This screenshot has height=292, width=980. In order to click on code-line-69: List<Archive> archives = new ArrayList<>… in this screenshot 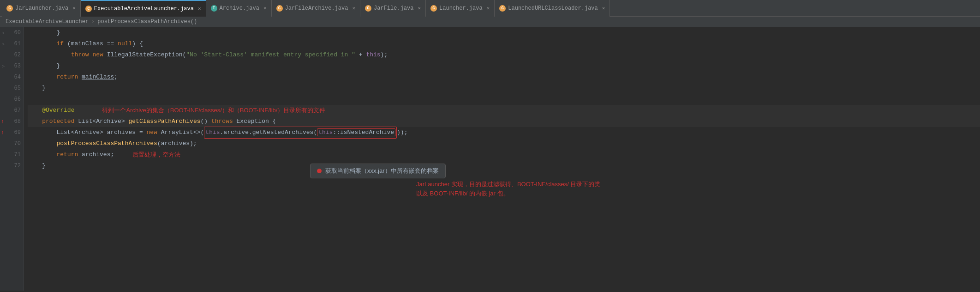, I will do `click(504, 133)`.